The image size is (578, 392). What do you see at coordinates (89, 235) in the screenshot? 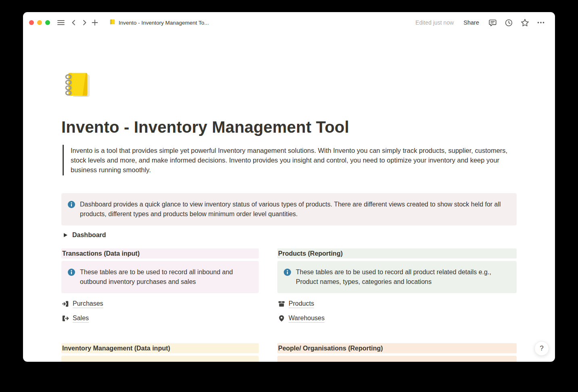
I see `dashboard-toggle-label: Dashboard` at bounding box center [89, 235].